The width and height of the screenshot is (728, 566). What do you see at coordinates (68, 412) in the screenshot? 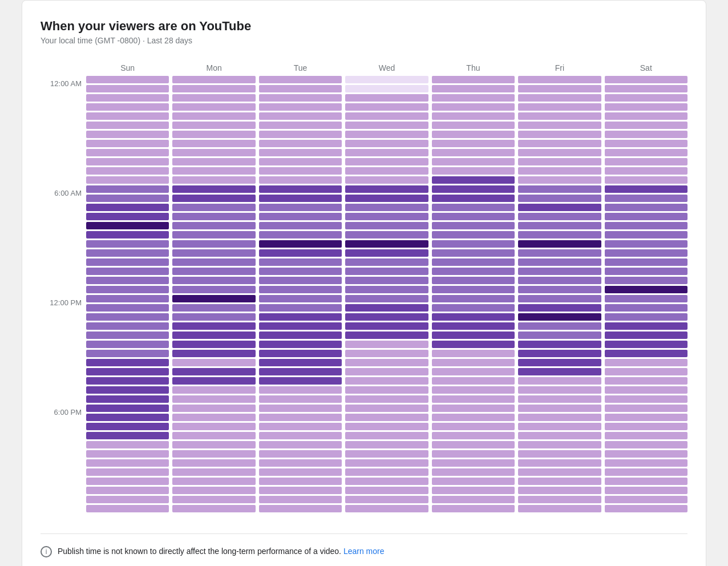
I see `y-label-36: 6:00 PM` at bounding box center [68, 412].